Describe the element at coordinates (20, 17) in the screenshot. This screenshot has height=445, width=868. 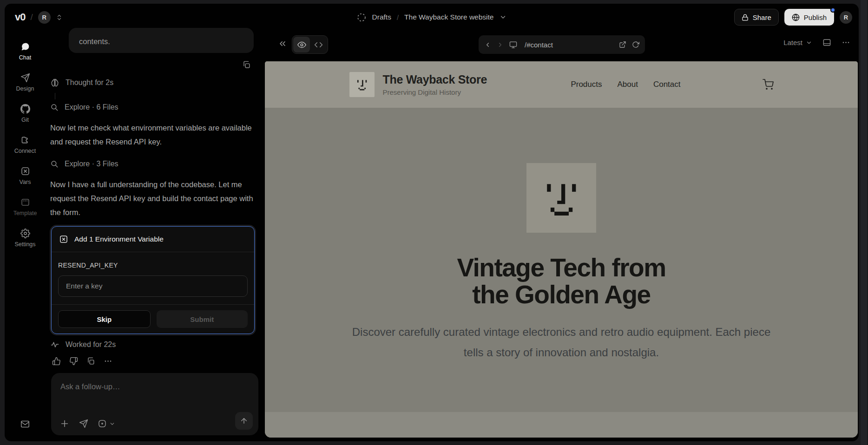
I see `v0-logo: v0` at that location.